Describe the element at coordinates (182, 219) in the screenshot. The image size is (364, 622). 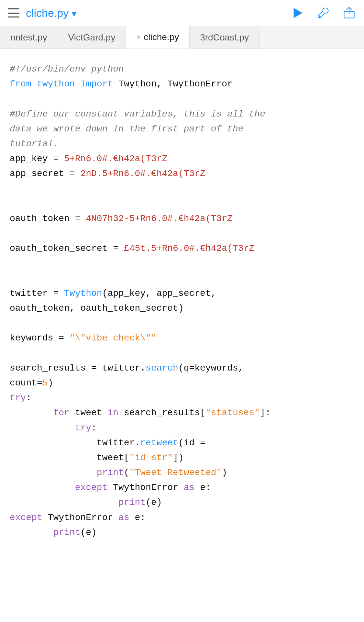
I see `code-oauth-token: oauth_token = 4N07h32-5+R­n6.0#.€h42a(T3…` at that location.